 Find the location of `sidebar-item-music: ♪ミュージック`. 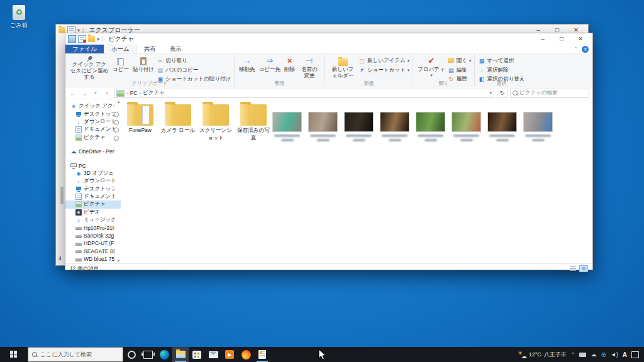

sidebar-item-music: ♪ミュージック is located at coordinates (93, 220).